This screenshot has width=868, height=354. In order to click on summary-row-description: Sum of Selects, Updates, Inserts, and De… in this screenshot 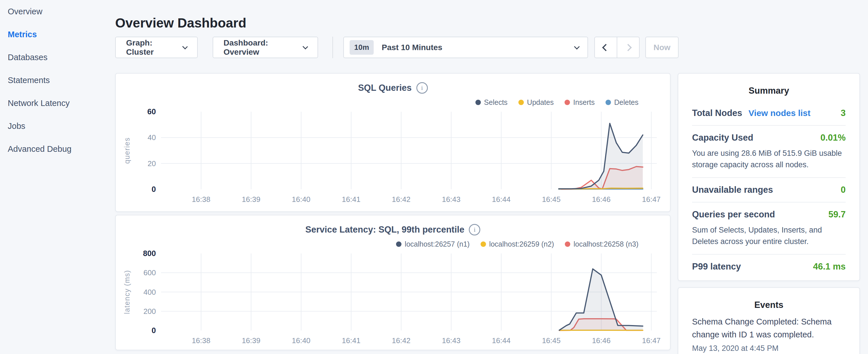, I will do `click(769, 236)`.